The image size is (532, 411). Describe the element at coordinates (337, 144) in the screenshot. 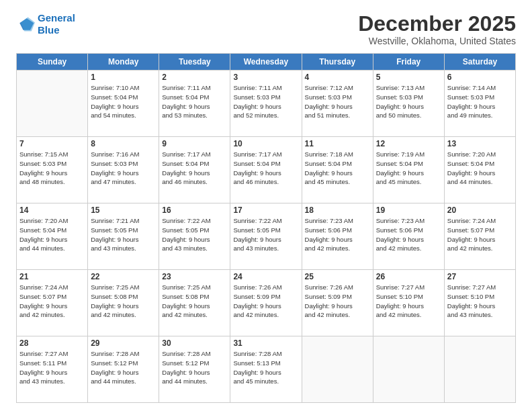

I see `day-number: 11` at that location.